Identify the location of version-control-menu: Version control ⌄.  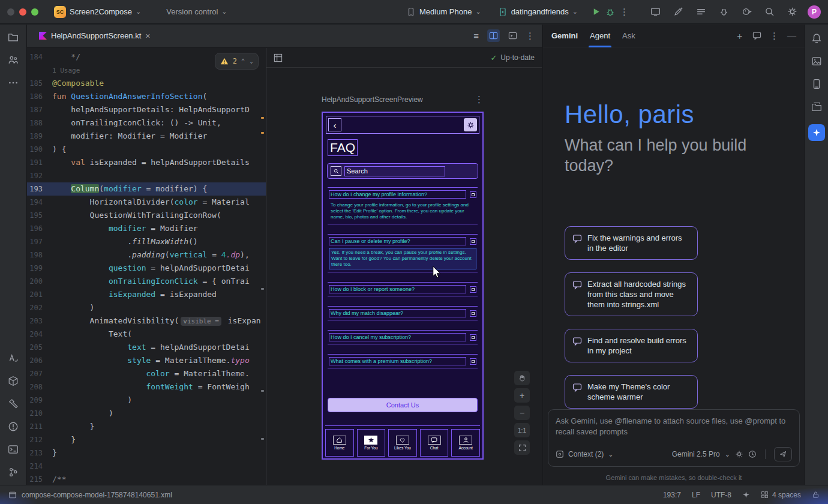
(197, 12).